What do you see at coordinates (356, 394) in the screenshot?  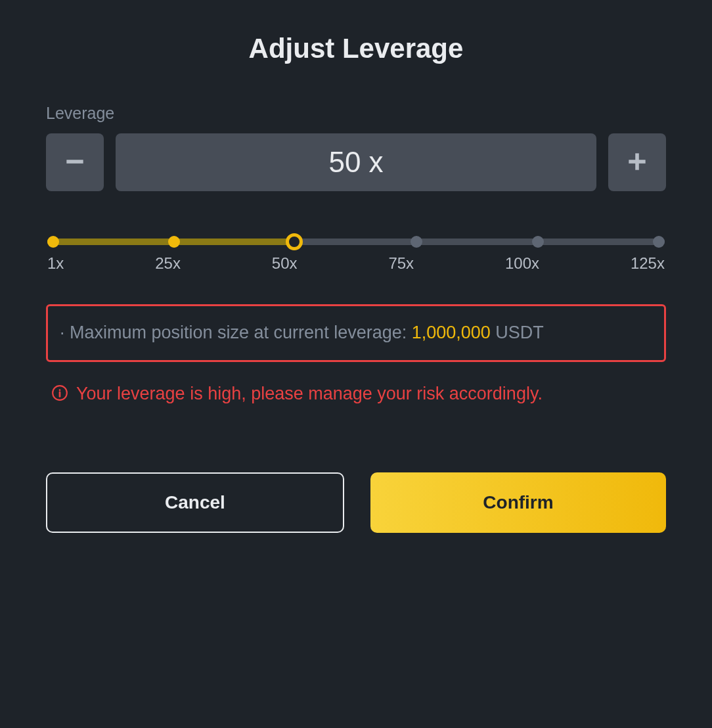 I see `risk-warning: Your leverage is high, please manage you…` at bounding box center [356, 394].